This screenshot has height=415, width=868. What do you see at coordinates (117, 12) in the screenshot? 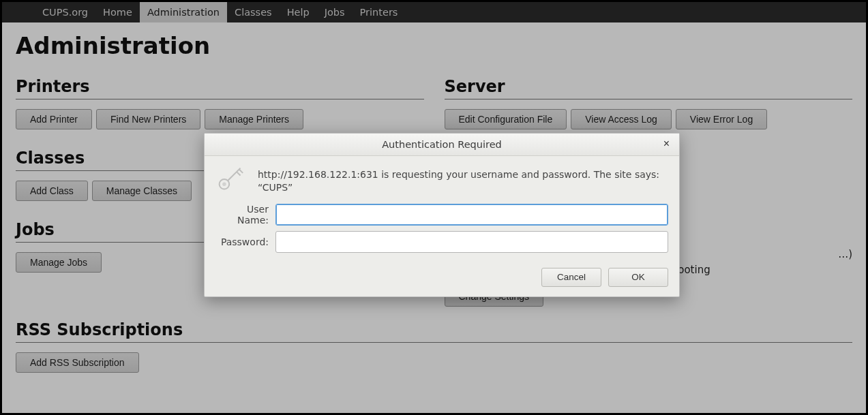
I see `nav-home: Home` at bounding box center [117, 12].